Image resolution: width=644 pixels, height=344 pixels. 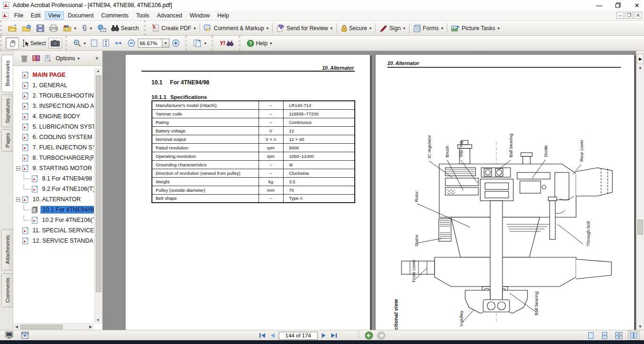 What do you see at coordinates (176, 43) in the screenshot?
I see `zoom-in-button` at bounding box center [176, 43].